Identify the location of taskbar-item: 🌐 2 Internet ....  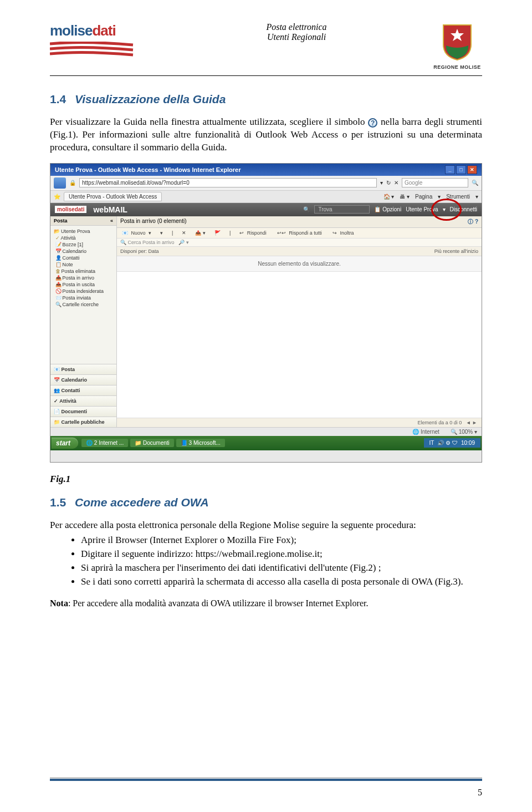
(105, 443).